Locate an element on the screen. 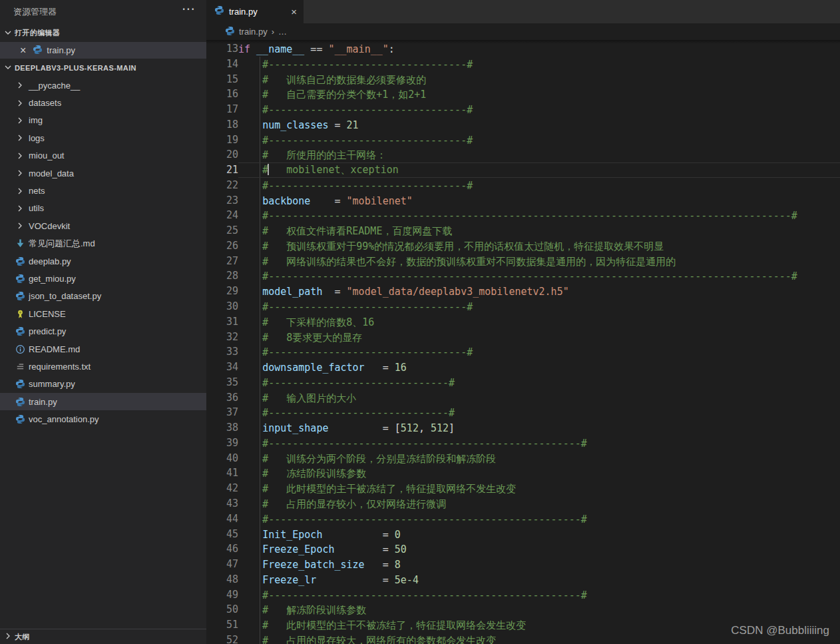 This screenshot has height=644, width=840. code-line-27: 27 # 网络训练的结果也不会好，数据的预训练权重对不同数据集是通用的，因为特征… is located at coordinates (523, 261).